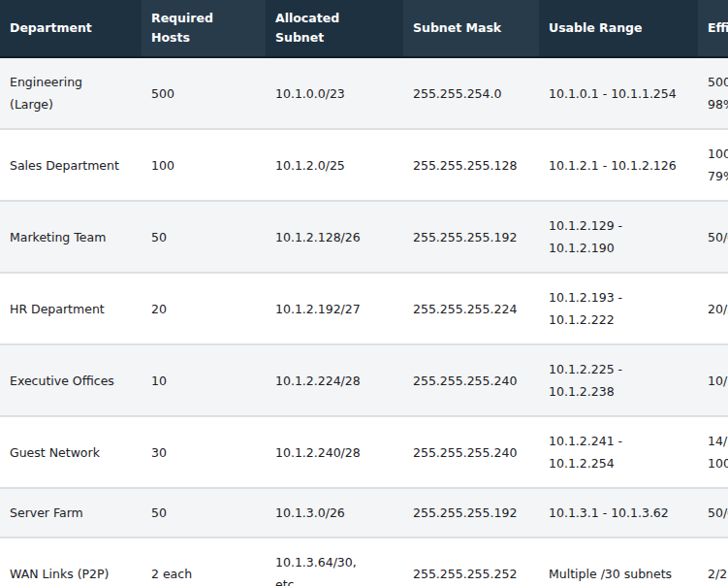 The width and height of the screenshot is (728, 586). Describe the element at coordinates (364, 309) in the screenshot. I see `table-row: HR Department2010.1.2.192/27255.255.255.…` at that location.